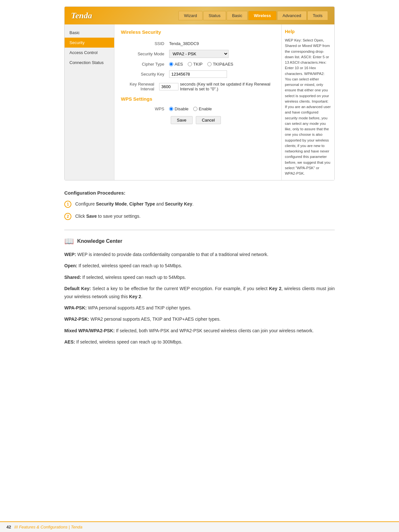 The image size is (399, 532). I want to click on wps-enable-text: Enable, so click(205, 109).